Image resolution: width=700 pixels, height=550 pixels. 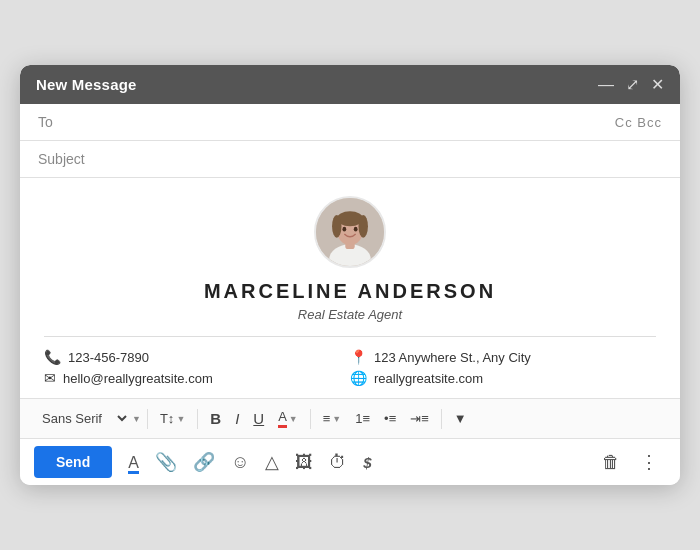 I want to click on lock-icon: ⏱, so click(x=338, y=462).